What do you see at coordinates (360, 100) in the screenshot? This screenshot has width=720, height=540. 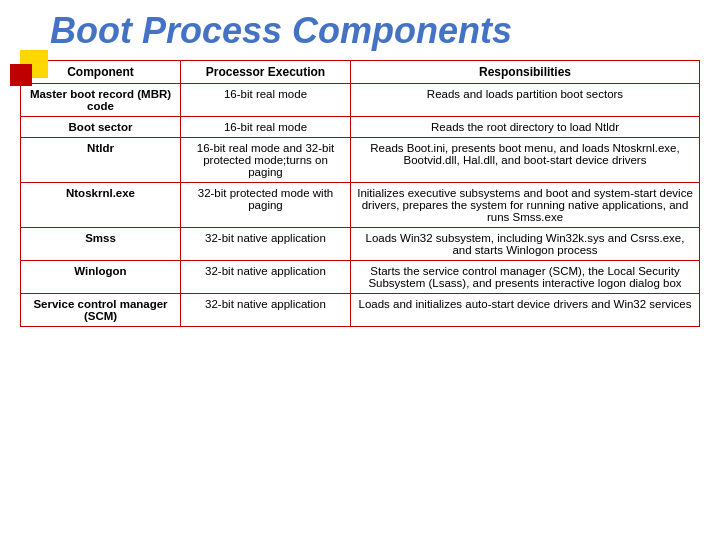 I see `table-row: Master boot record (MBR) code16-bit real…` at bounding box center [360, 100].